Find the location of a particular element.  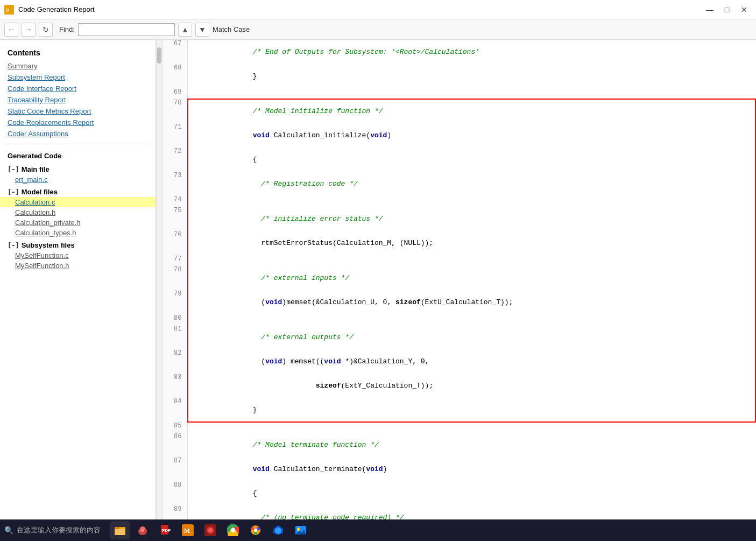

taskbar-search: 🔍 在这里输入你要搜索的内容 is located at coordinates (53, 530).